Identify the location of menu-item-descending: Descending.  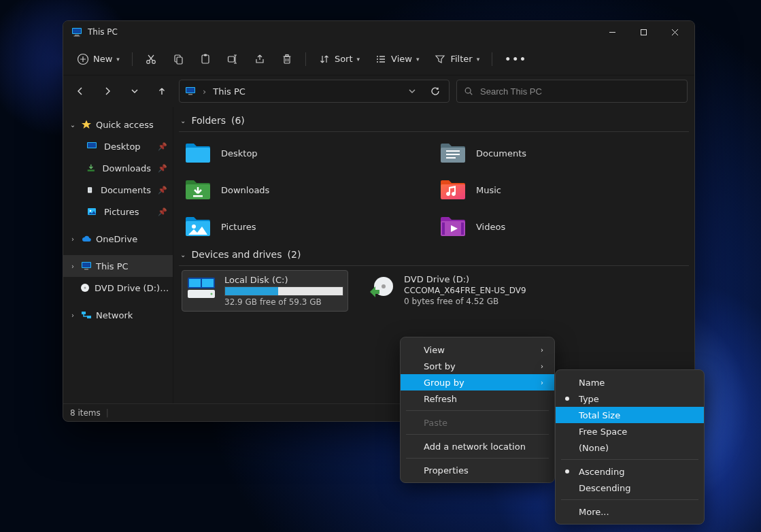
(630, 488).